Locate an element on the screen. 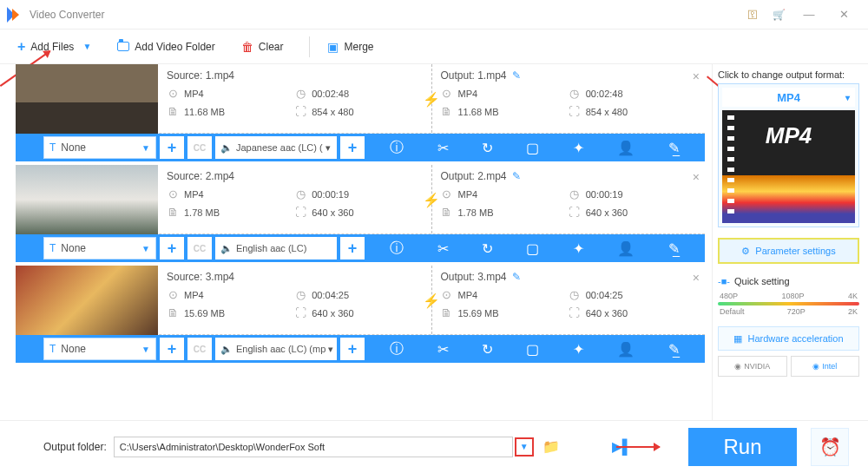 The width and height of the screenshot is (868, 473). audio-select: 🔈English aac (LC) is located at coordinates (276, 248).